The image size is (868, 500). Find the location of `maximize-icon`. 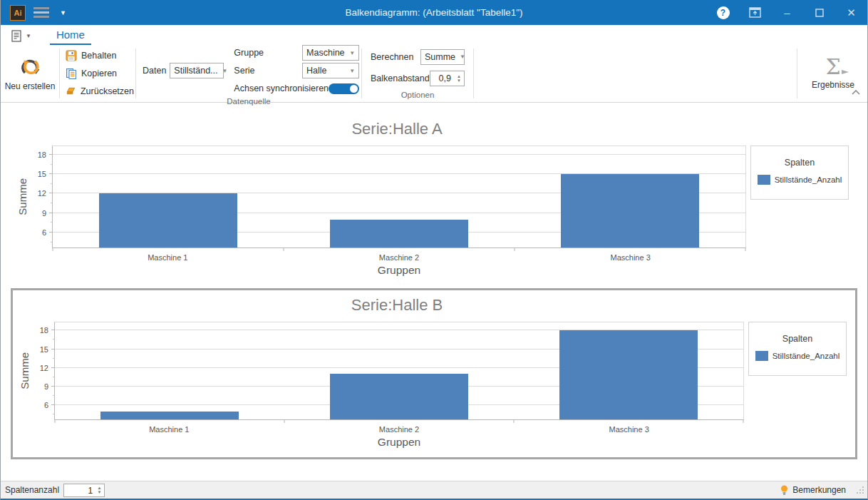

maximize-icon is located at coordinates (820, 13).